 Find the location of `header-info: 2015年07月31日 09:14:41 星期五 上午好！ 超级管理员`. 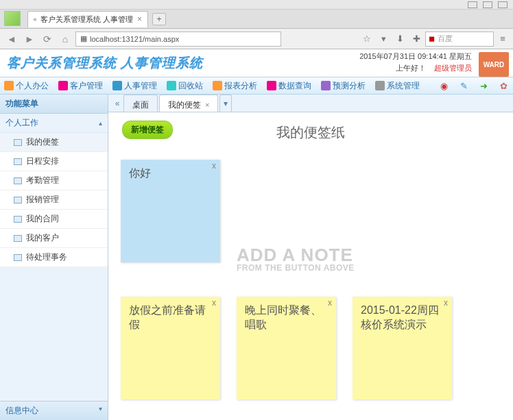

header-info: 2015年07月31日 09:14:41 星期五 上午好！ 超级管理员 is located at coordinates (416, 62).